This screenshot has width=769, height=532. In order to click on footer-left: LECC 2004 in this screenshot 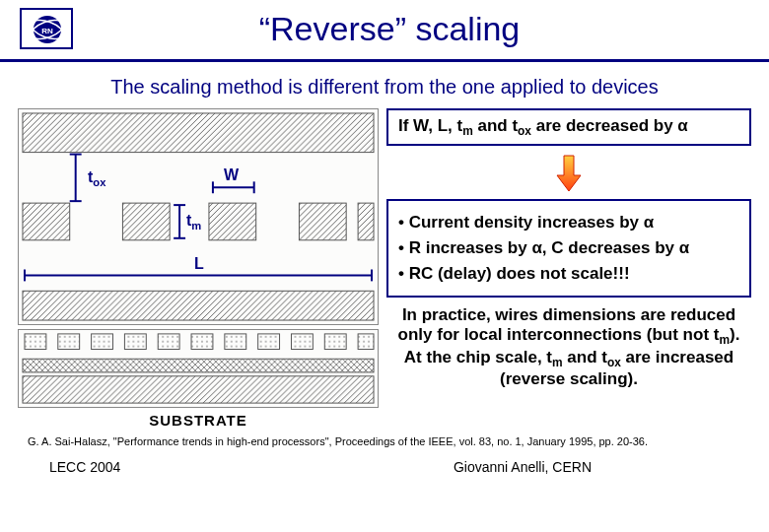, I will do `click(85, 467)`.